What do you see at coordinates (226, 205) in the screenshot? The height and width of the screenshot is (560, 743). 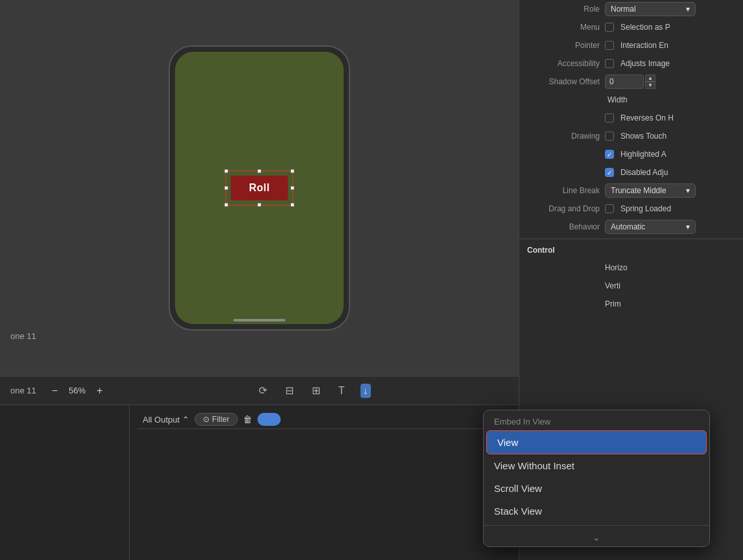 I see `handle-bl` at bounding box center [226, 205].